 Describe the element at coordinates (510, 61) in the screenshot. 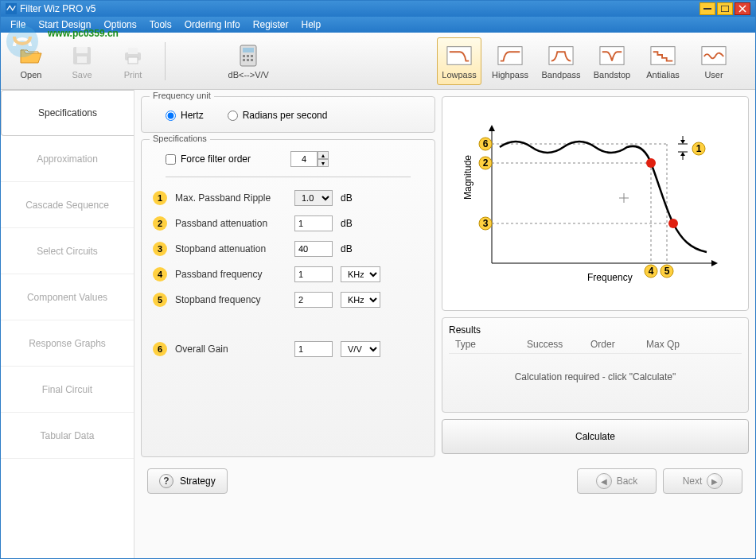

I see `highpass-button: Highpass` at that location.